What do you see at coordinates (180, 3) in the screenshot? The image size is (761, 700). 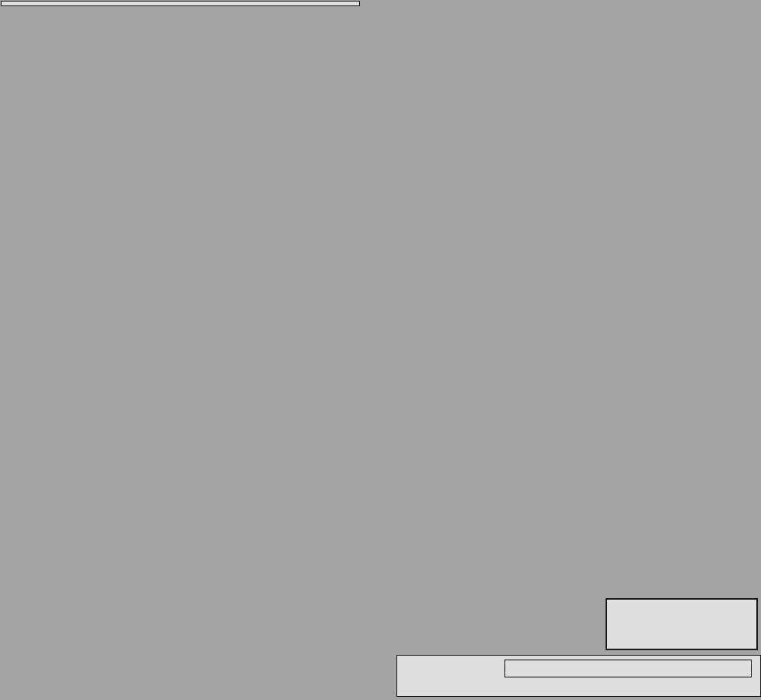 I see `map-title-box` at bounding box center [180, 3].